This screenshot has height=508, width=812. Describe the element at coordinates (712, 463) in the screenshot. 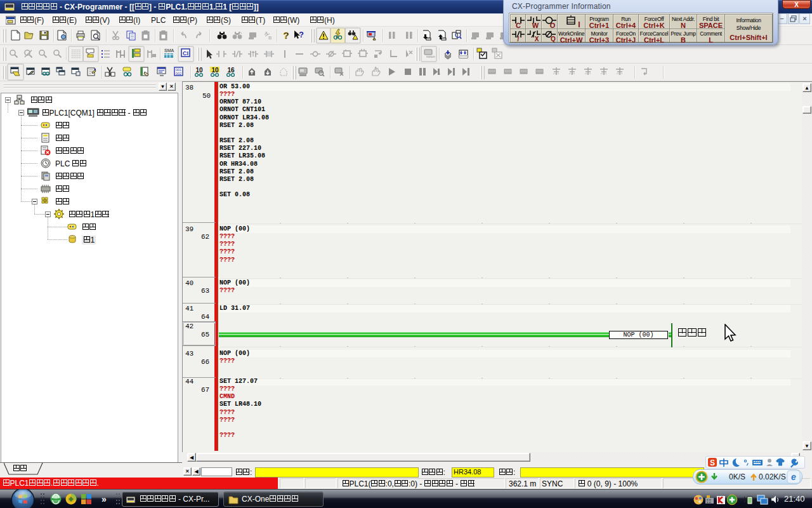

I see `svg-text: S` at that location.